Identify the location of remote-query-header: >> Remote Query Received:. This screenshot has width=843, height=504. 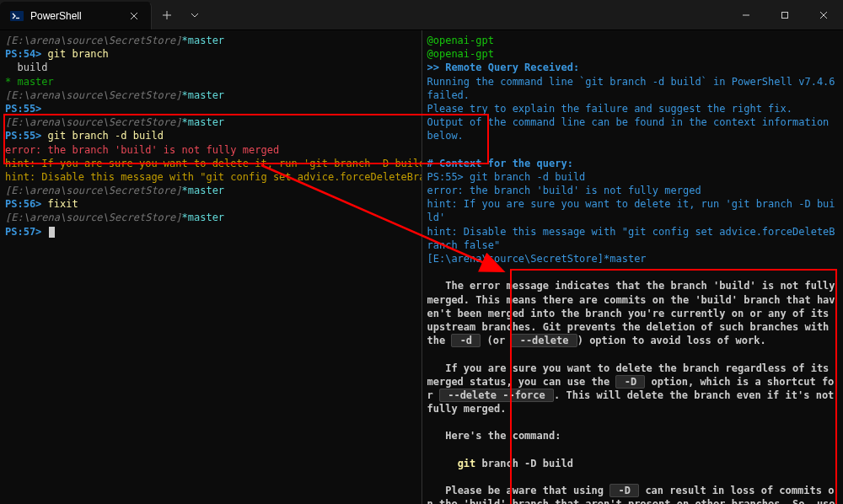
(504, 67).